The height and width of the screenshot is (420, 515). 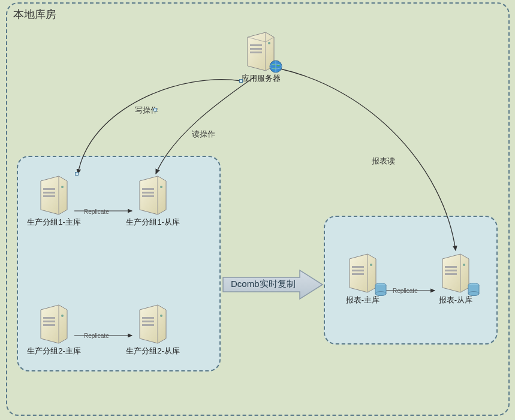 I want to click on g1-slave-label: 生产分组1-从库, so click(x=153, y=222).